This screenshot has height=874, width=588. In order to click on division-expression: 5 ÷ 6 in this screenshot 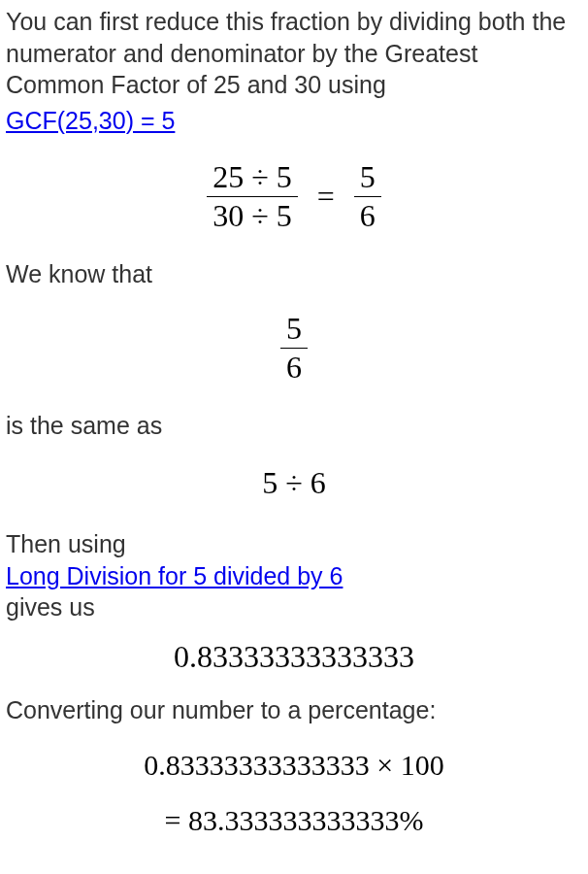, I will do `click(294, 484)`.